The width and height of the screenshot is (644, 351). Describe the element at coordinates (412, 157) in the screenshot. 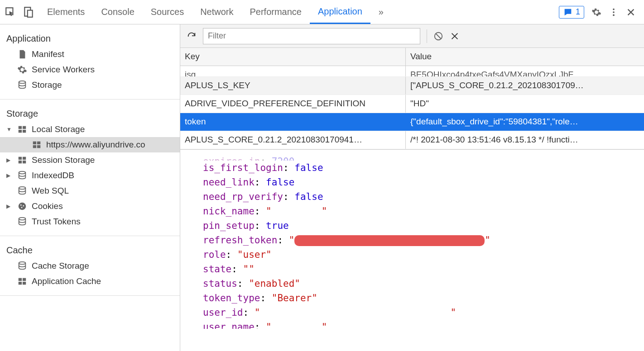

I see `viewer-line: expires_in: 7200` at that location.